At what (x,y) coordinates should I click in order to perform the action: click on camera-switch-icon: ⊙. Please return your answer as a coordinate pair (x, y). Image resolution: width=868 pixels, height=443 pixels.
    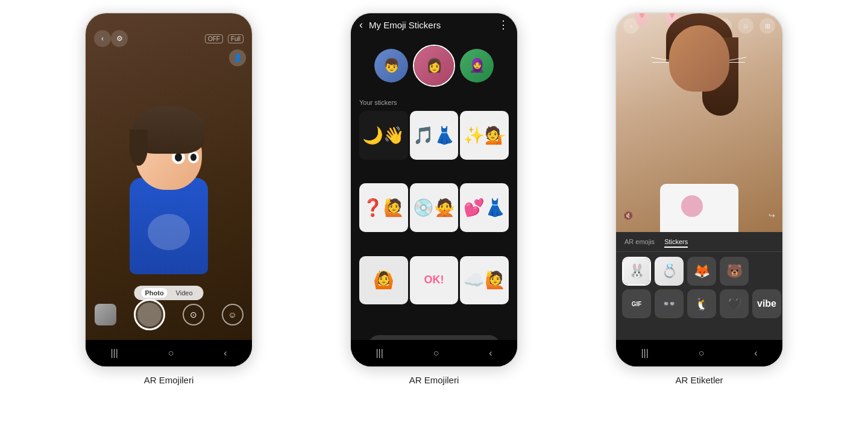
    Looking at the image, I should click on (193, 315).